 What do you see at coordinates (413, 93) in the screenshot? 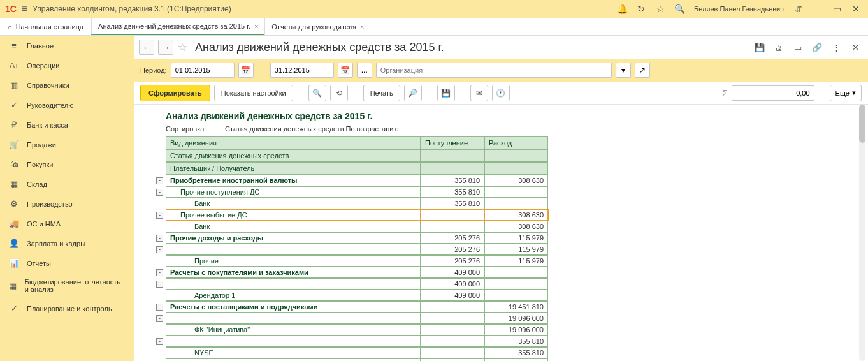
I see `preview-icon: 🔎` at bounding box center [413, 93].